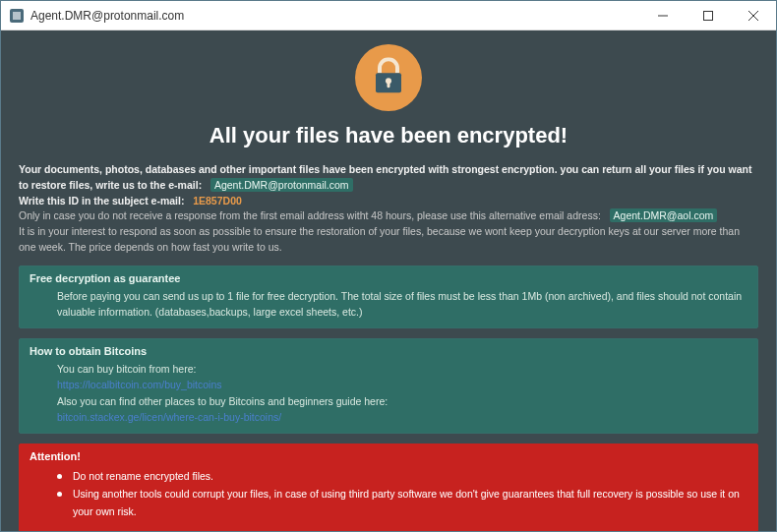 The height and width of the screenshot is (532, 777). Describe the element at coordinates (217, 201) in the screenshot. I see `victim-id: 1E857D00` at that location.